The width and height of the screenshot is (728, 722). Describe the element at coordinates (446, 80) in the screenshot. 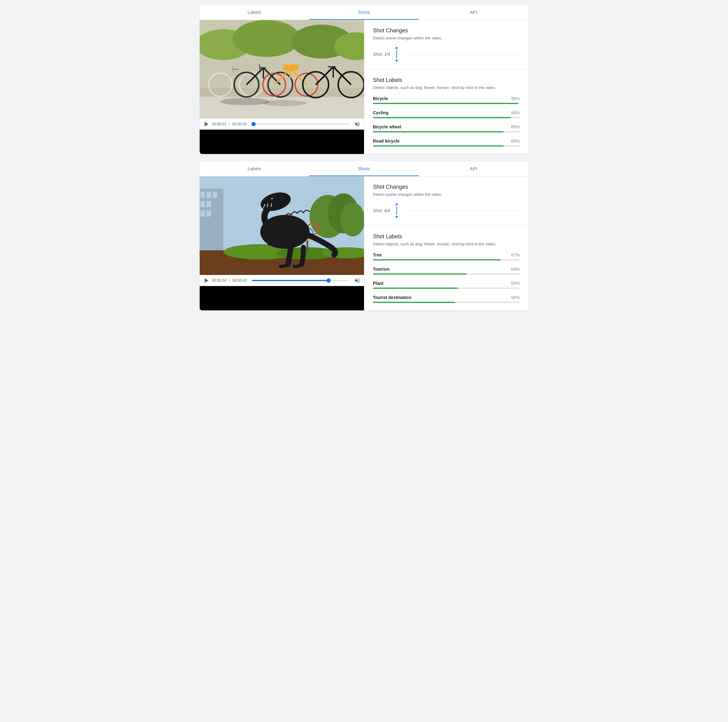

I see `shot-labels-title-1: Shot Labels` at that location.